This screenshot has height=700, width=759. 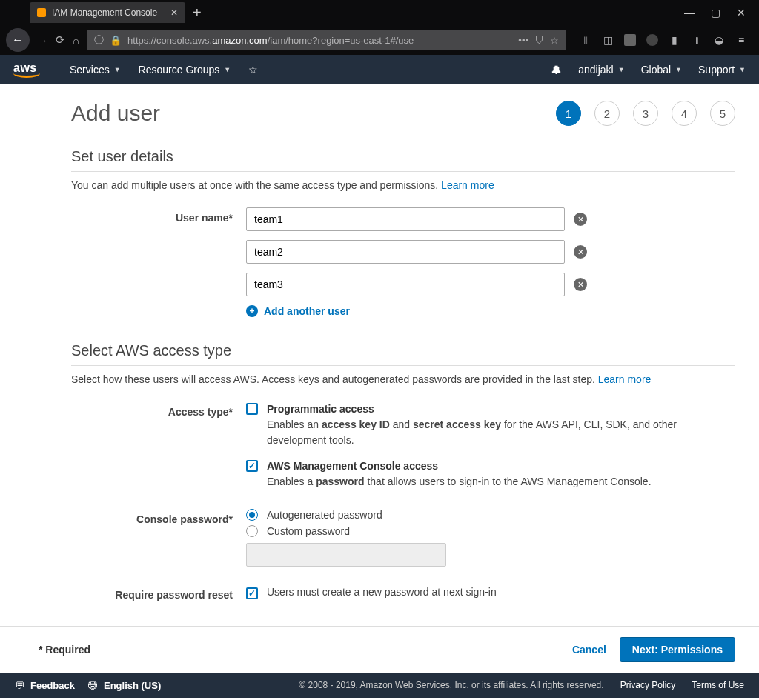 I want to click on autogen-password-radio, so click(x=252, y=515).